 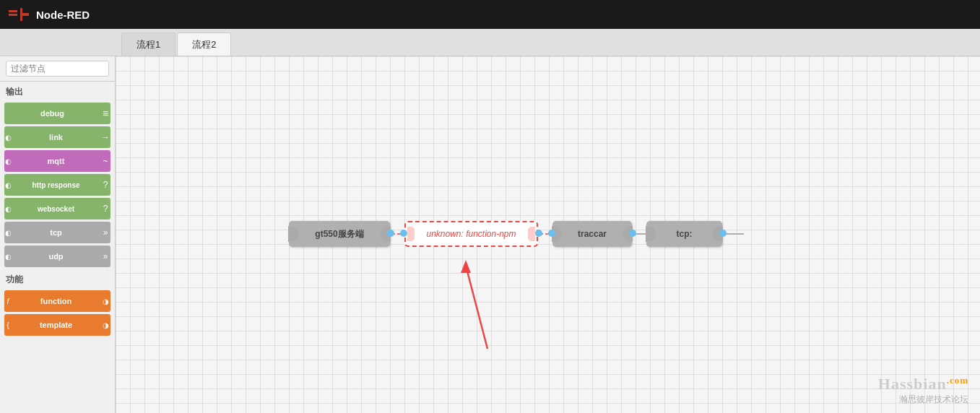 I want to click on watermark: Hassbian.com 瀚思彼岸技术论坛, so click(x=923, y=390).